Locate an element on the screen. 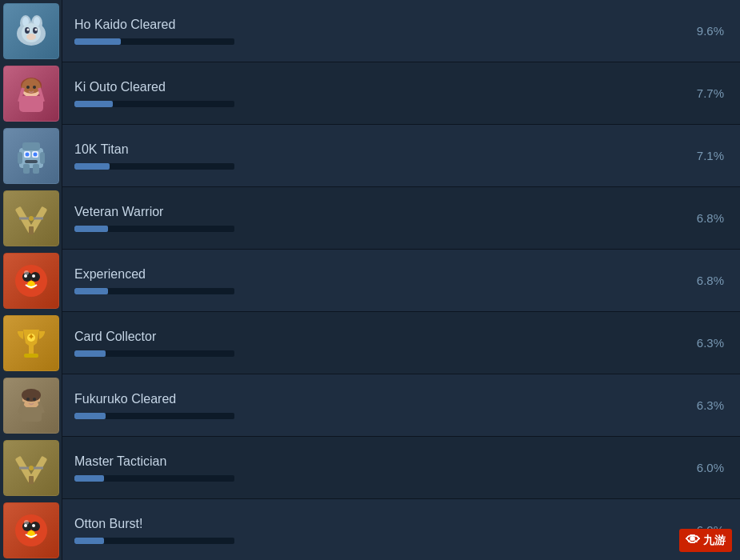 Image resolution: width=740 pixels, height=560 pixels. achievement-icon-master-tactician is located at coordinates (31, 468).